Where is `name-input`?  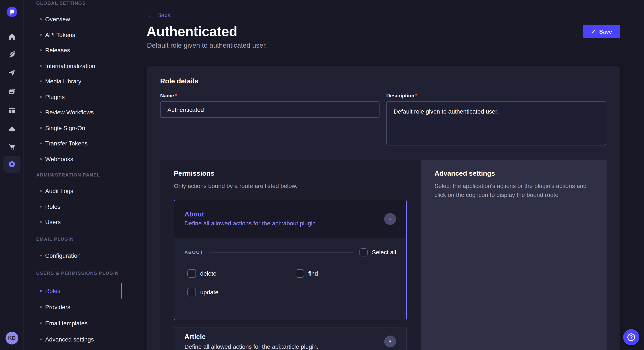 name-input is located at coordinates (270, 109).